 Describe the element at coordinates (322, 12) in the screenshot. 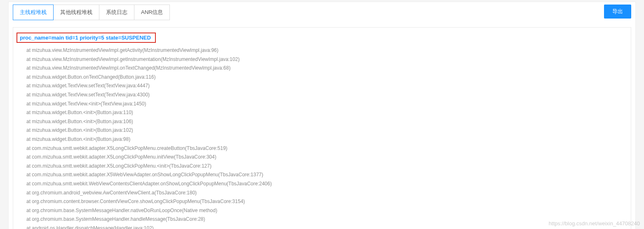

I see `header-row: 主线程堆栈其他线程堆栈系统日志ANR信息 导出` at that location.